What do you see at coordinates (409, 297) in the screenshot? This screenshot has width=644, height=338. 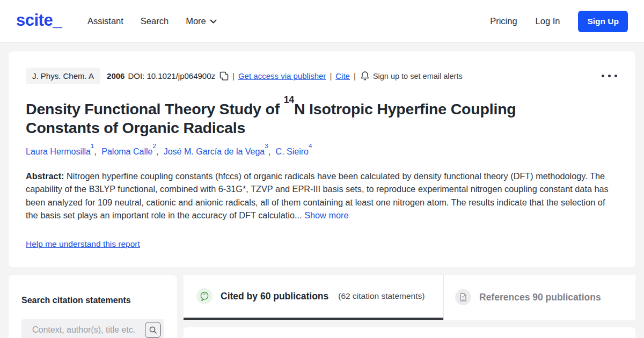 I see `tabs: ” Cited by 60 publications (62 citation …` at bounding box center [409, 297].